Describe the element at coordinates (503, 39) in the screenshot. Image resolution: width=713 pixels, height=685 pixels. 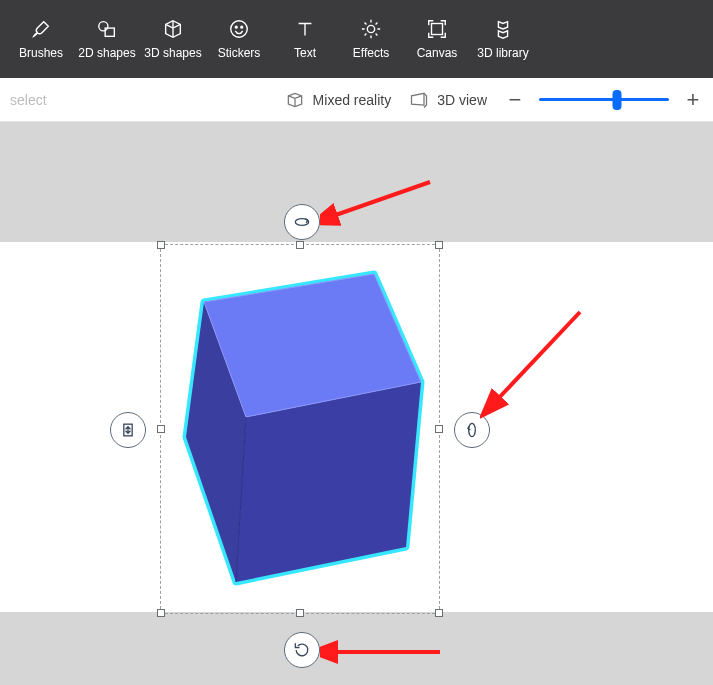
I see `tool-3d-library: 3D library` at that location.